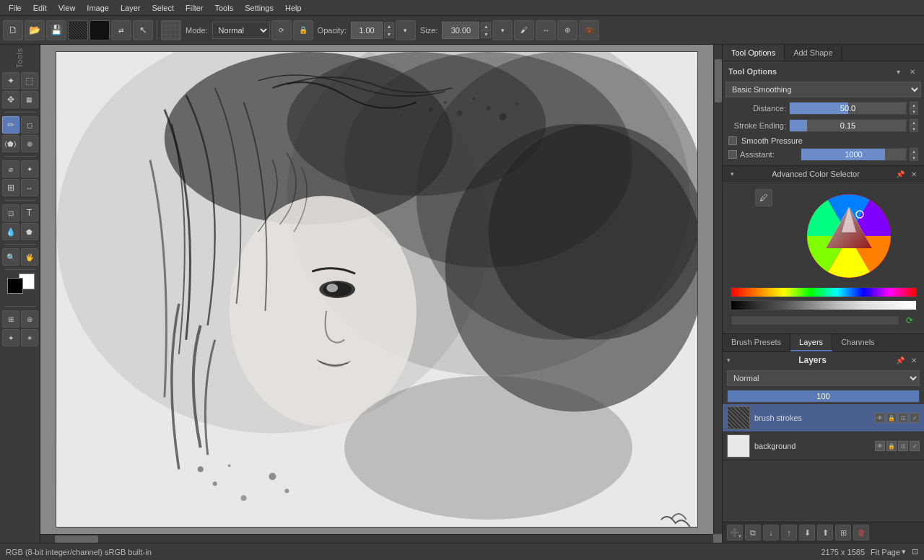 The image size is (924, 560). What do you see at coordinates (718, 81) in the screenshot?
I see `vscroll-thumb` at bounding box center [718, 81].